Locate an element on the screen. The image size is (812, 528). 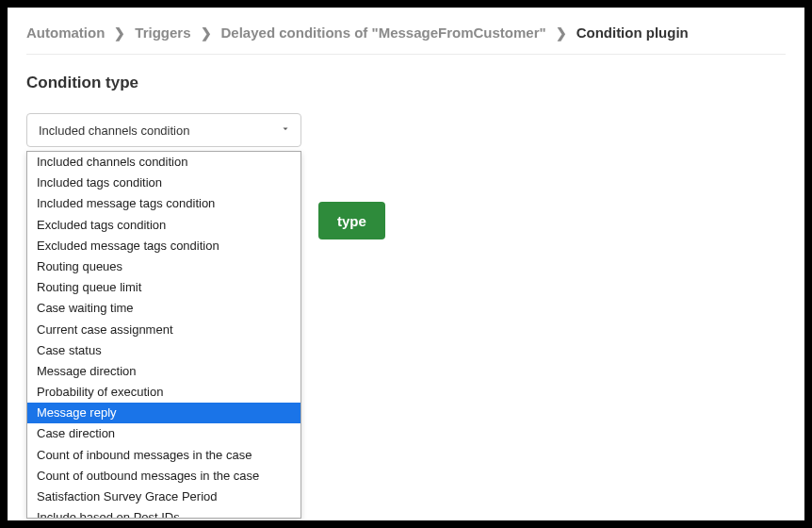
dropdown-option: Case waiting time is located at coordinates (164, 308).